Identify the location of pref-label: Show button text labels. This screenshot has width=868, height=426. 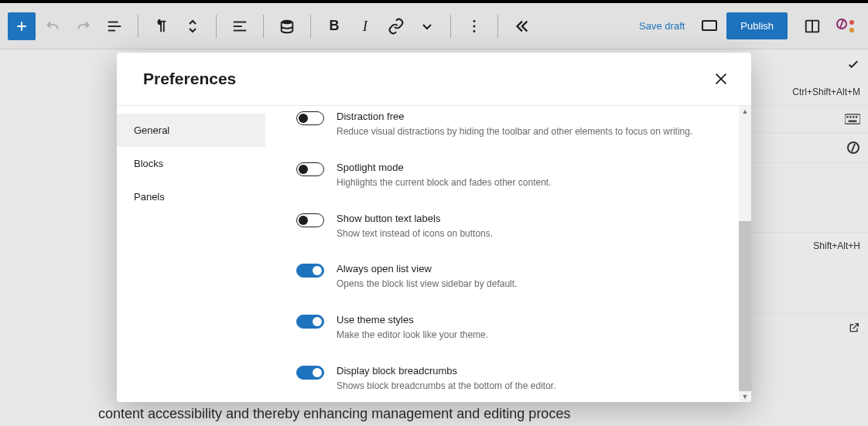
(523, 218).